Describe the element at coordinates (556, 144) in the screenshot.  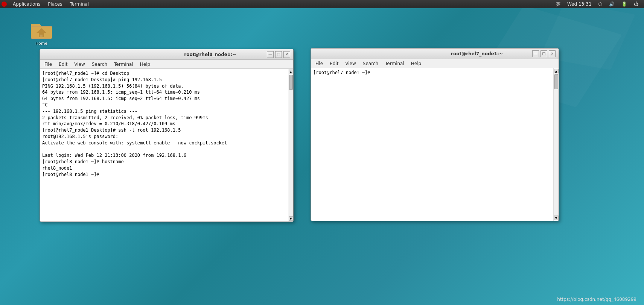
I see `scrollbar-2: ▲ ▼` at that location.